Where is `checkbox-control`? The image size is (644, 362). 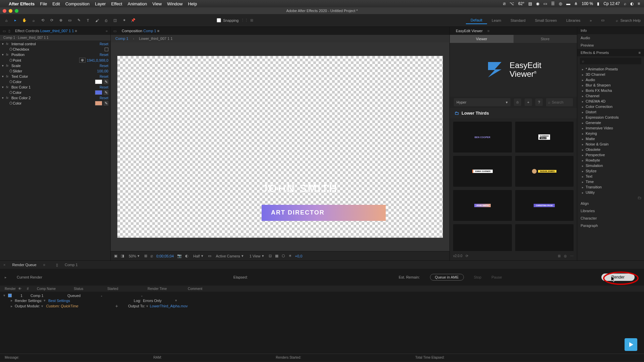
checkbox-control is located at coordinates (107, 50).